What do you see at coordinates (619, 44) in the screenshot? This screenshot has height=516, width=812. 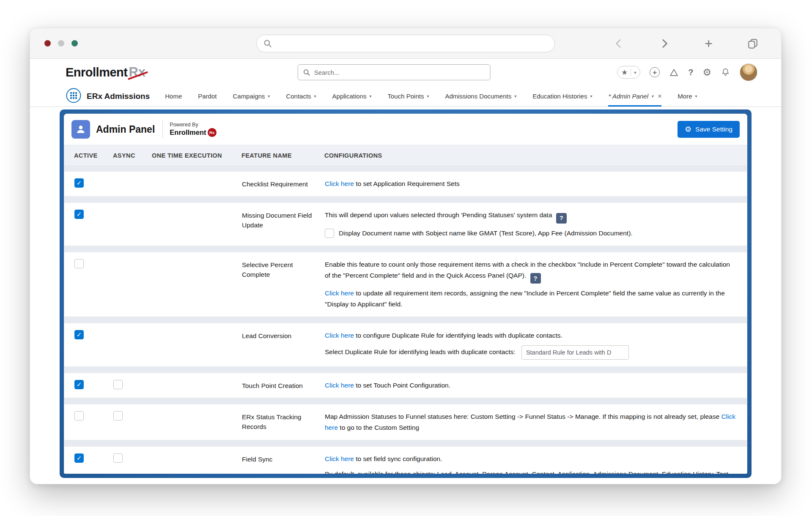 I see `back-icon` at bounding box center [619, 44].